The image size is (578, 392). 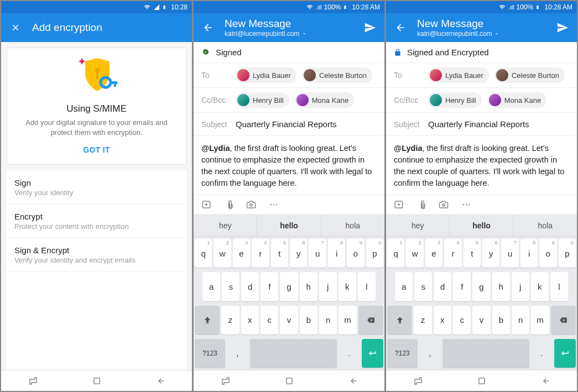 I want to click on key-r: 4r, so click(x=260, y=253).